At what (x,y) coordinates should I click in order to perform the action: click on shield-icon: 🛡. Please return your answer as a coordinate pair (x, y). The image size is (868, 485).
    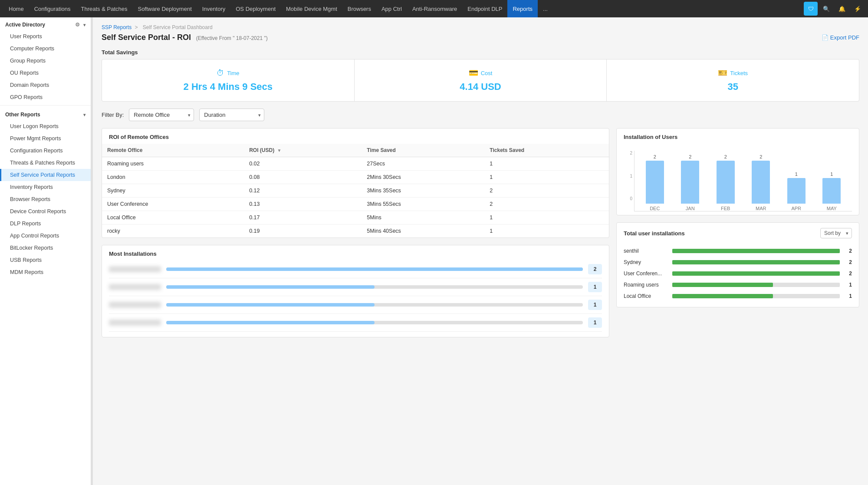
    Looking at the image, I should click on (811, 9).